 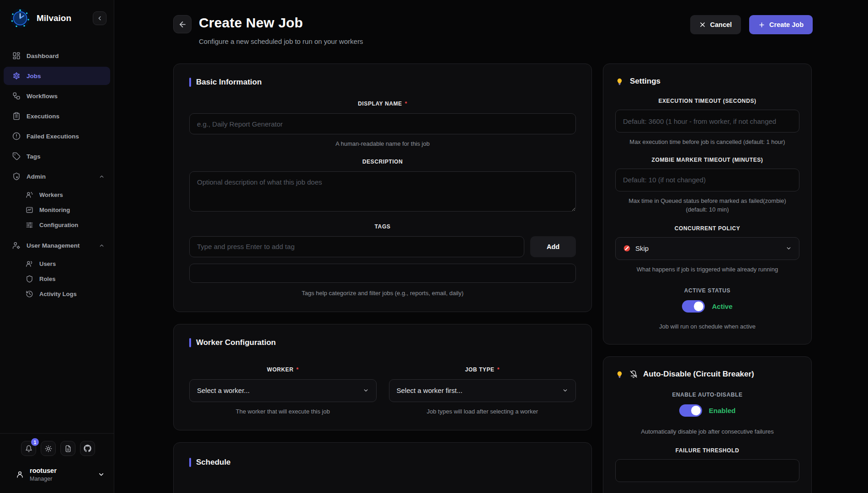 What do you see at coordinates (57, 136) in the screenshot?
I see `sidebar-item-failed-executions: Failed Executions` at bounding box center [57, 136].